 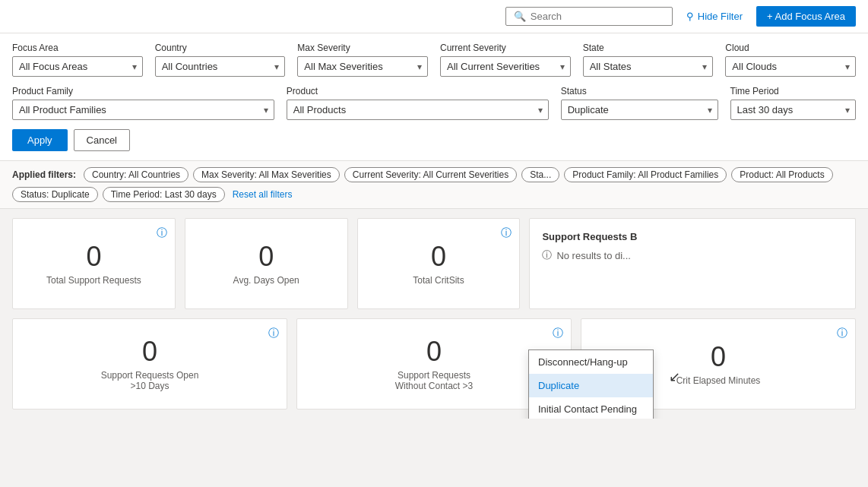 What do you see at coordinates (540, 175) in the screenshot?
I see `filter-tag-state: Sta...` at bounding box center [540, 175].